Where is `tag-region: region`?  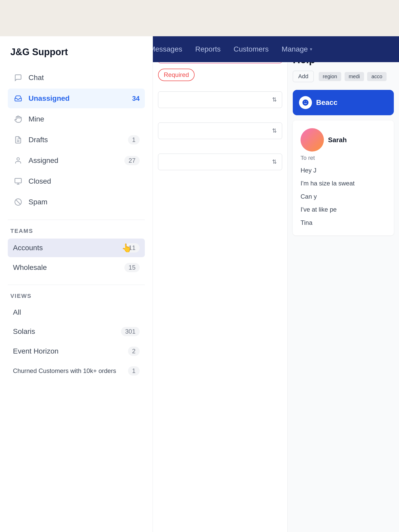 tag-region: region is located at coordinates (330, 77).